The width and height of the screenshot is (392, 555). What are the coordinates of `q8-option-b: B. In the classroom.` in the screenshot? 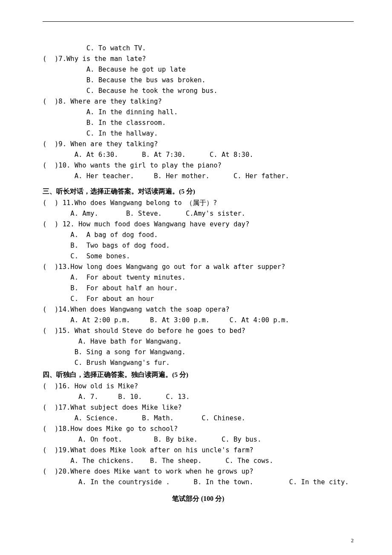 It's located at (198, 123).